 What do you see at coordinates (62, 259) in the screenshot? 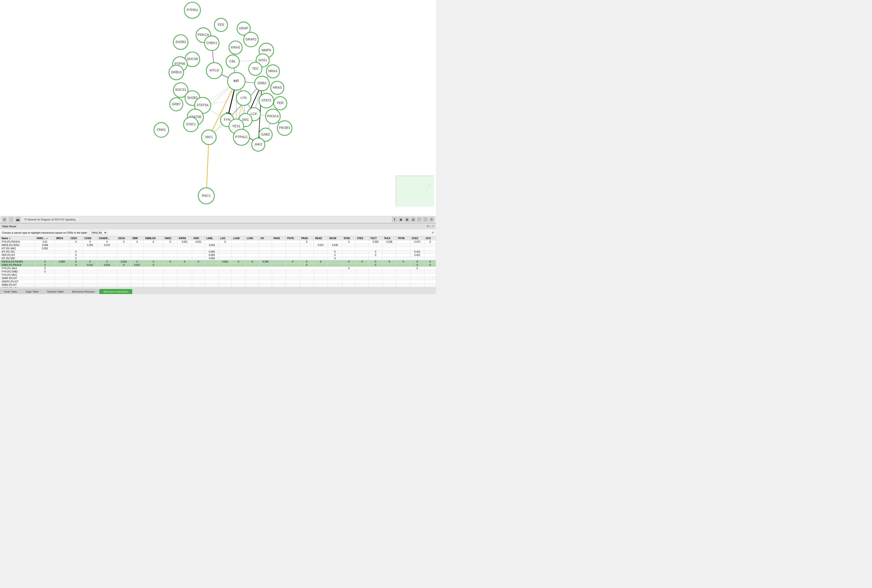
I see `row-cell-brca` at bounding box center [62, 259].